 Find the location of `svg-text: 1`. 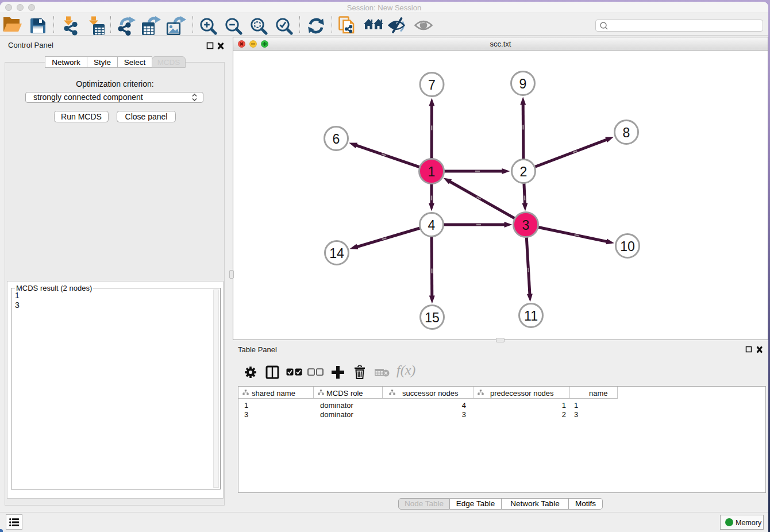

svg-text: 1 is located at coordinates (432, 172).